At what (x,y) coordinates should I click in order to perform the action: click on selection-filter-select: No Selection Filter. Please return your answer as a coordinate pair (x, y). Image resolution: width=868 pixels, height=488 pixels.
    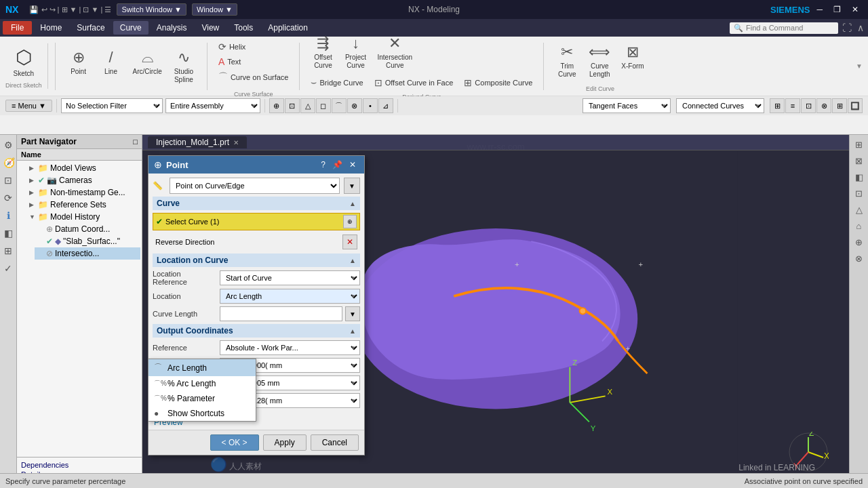
    Looking at the image, I should click on (112, 106).